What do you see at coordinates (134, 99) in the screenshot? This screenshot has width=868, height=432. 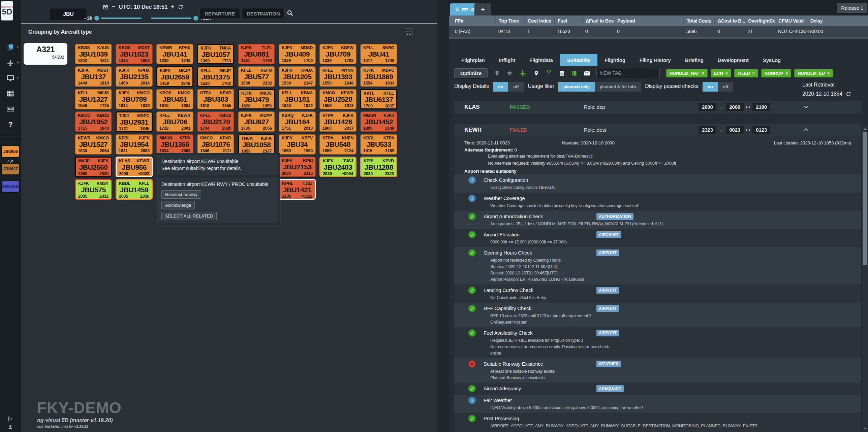 I see `flight-card: KJFKKMCOJBU78916141839` at bounding box center [134, 99].